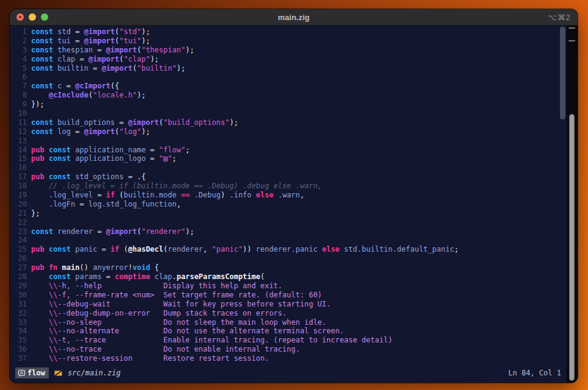 The width and height of the screenshot is (588, 390). I want to click on code-line: 11const build_options = @import("build_o…, so click(288, 123).